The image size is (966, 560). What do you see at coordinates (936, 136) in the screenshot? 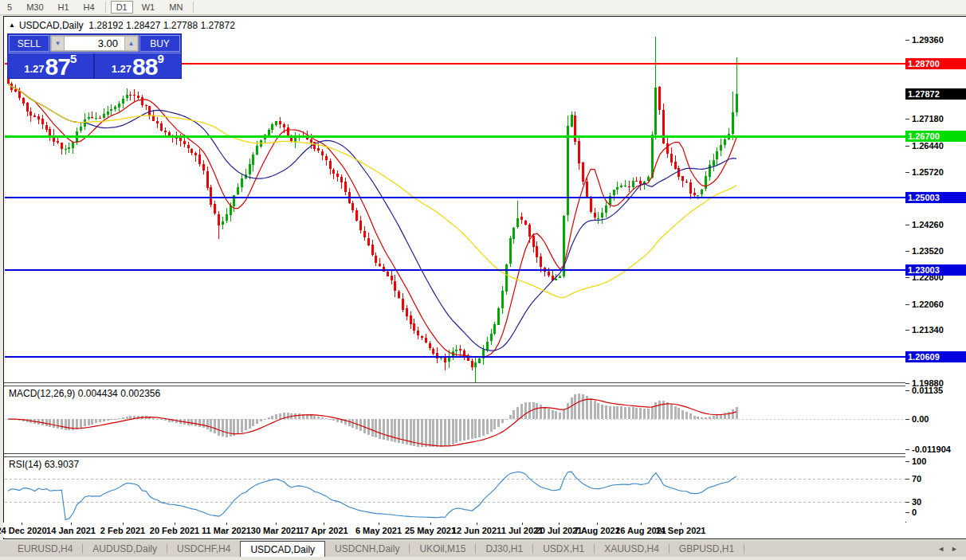
I see `hline-price-tag: 1.26700` at bounding box center [936, 136].